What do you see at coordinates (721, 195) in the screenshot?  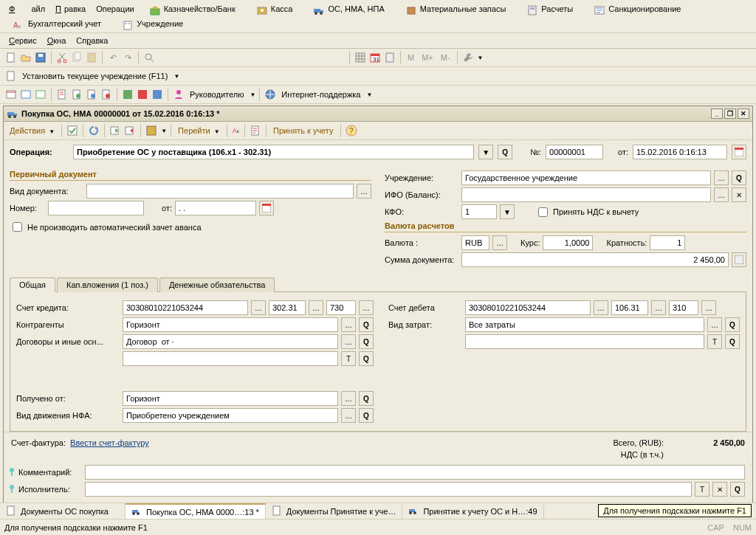 I see `ifo-select-button: …` at bounding box center [721, 195].